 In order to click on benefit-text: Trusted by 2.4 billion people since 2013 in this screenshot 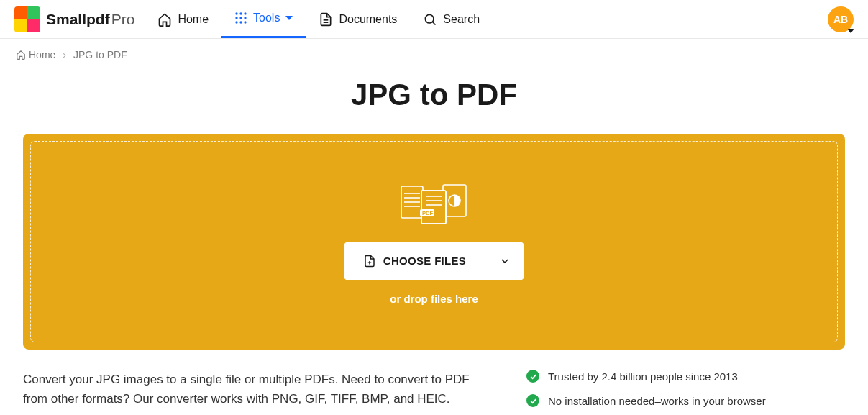, I will do `click(643, 377)`.